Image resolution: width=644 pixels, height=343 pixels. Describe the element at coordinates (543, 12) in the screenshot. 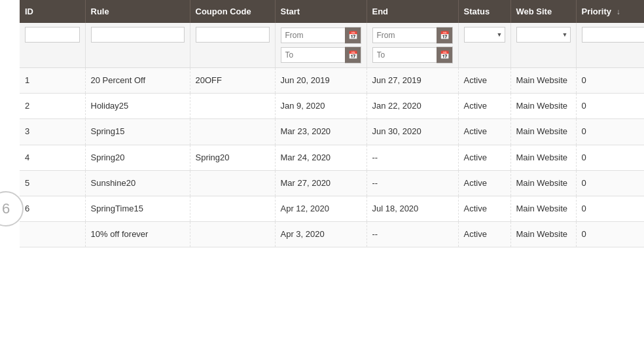

I see `col-header-website: Web Site` at that location.